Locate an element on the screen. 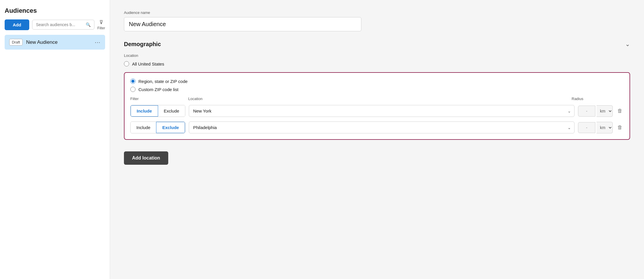 The height and width of the screenshot is (279, 644). delete-row-1-button: 🗑 is located at coordinates (620, 111).